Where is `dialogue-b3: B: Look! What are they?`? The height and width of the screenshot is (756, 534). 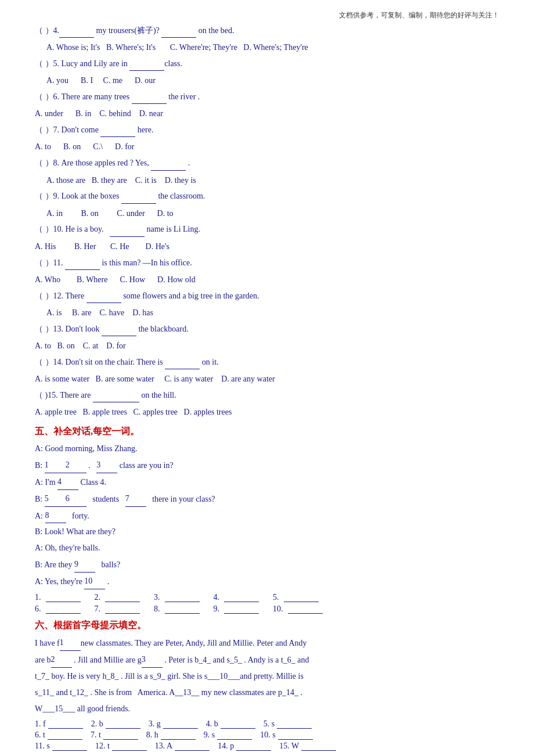 dialogue-b3: B: Look! What are they? is located at coordinates (267, 532).